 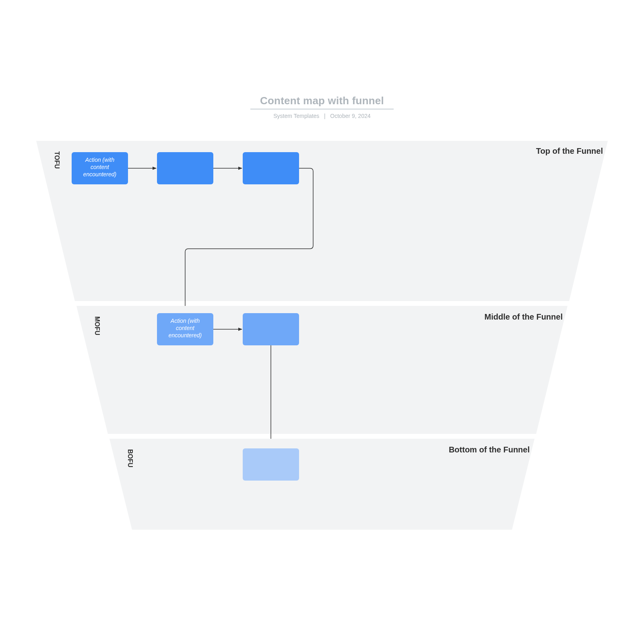 What do you see at coordinates (185, 335) in the screenshot?
I see `mofu-box-1-line3: encountered)` at bounding box center [185, 335].